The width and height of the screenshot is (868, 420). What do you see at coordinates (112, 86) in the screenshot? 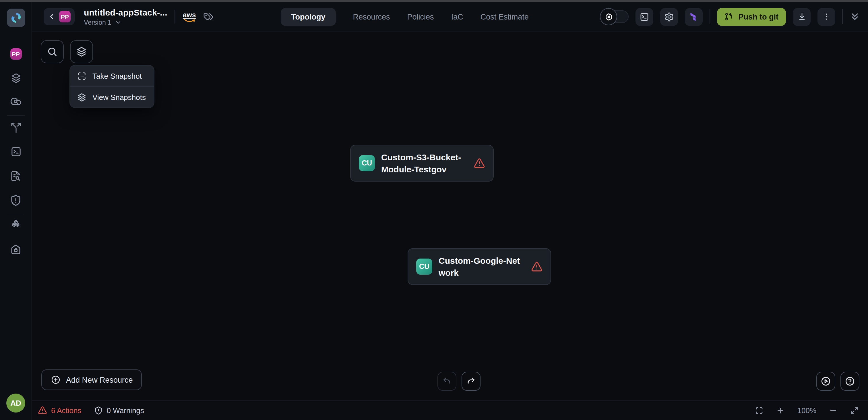
I see `snapshot-dropdown-menu: Take Snapshot View Snapshots` at bounding box center [112, 86].